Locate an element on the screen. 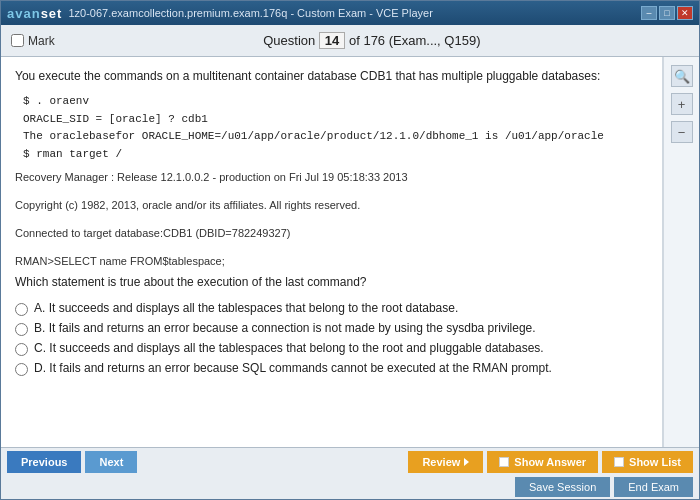 This screenshot has width=700, height=500. search-icon: 🔍 is located at coordinates (682, 76).